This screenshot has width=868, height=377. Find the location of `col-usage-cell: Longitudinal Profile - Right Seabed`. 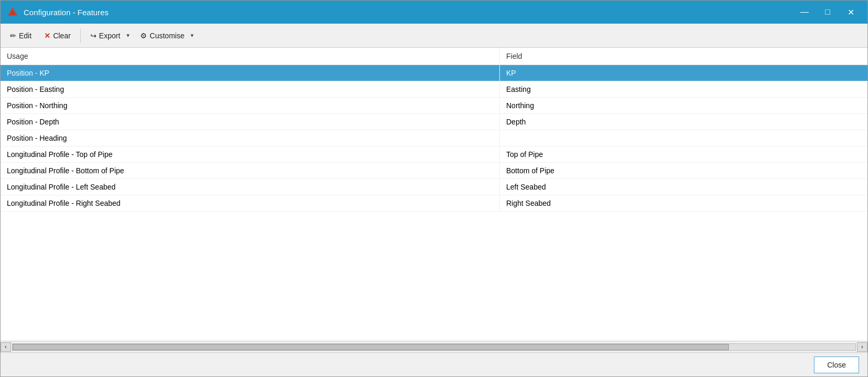

col-usage-cell: Longitudinal Profile - Right Seabed is located at coordinates (250, 203).